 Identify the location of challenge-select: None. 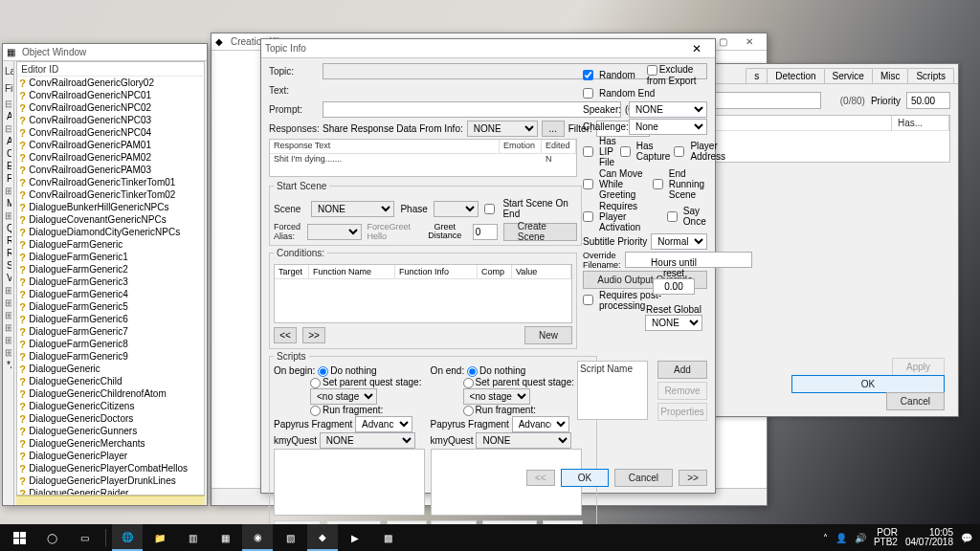
(668, 126).